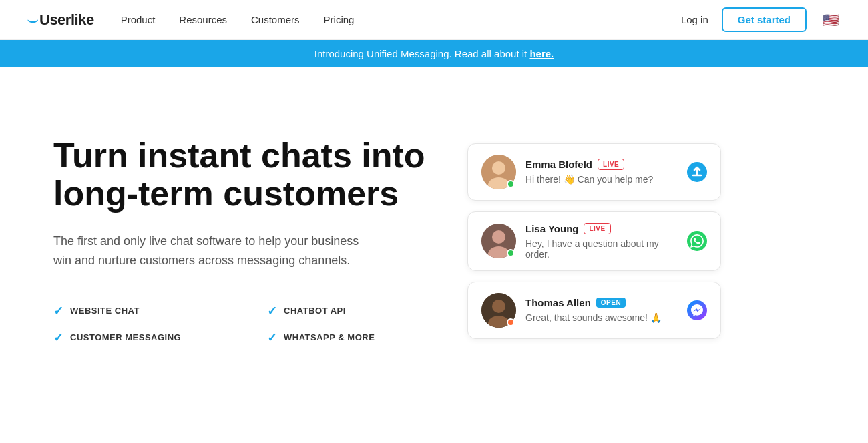  What do you see at coordinates (602, 228) in the screenshot?
I see `chat-header: Lisa Young LIVE` at bounding box center [602, 228].